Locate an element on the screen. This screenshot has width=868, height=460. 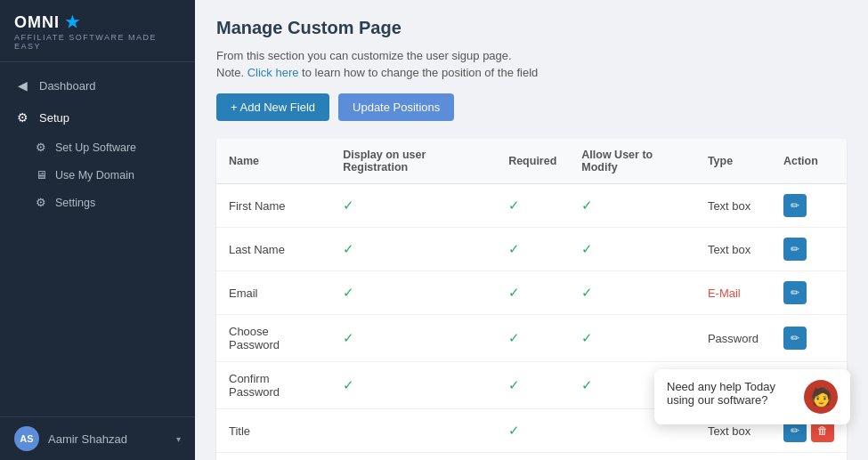
sidebar-item-use-my-domain: 🖥 Use My Domain is located at coordinates (98, 174).